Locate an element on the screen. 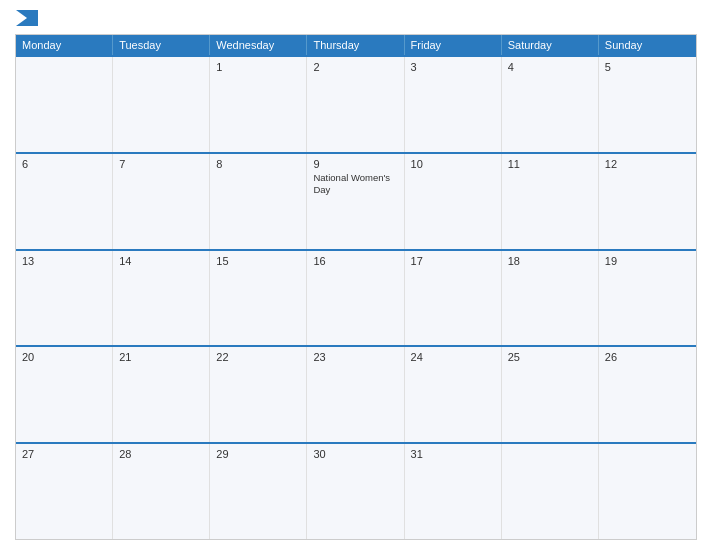 The image size is (712, 550). day-cell: 15 is located at coordinates (258, 298).